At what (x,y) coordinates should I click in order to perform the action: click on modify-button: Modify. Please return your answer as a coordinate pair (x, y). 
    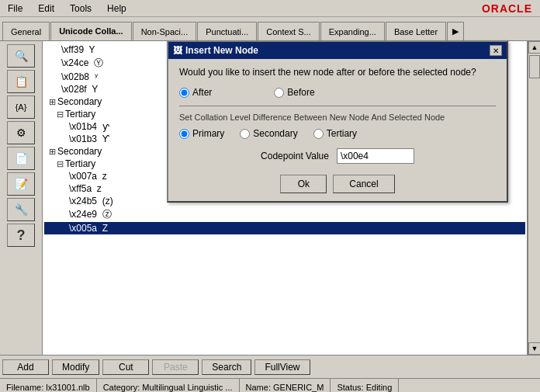
    Looking at the image, I should click on (76, 367).